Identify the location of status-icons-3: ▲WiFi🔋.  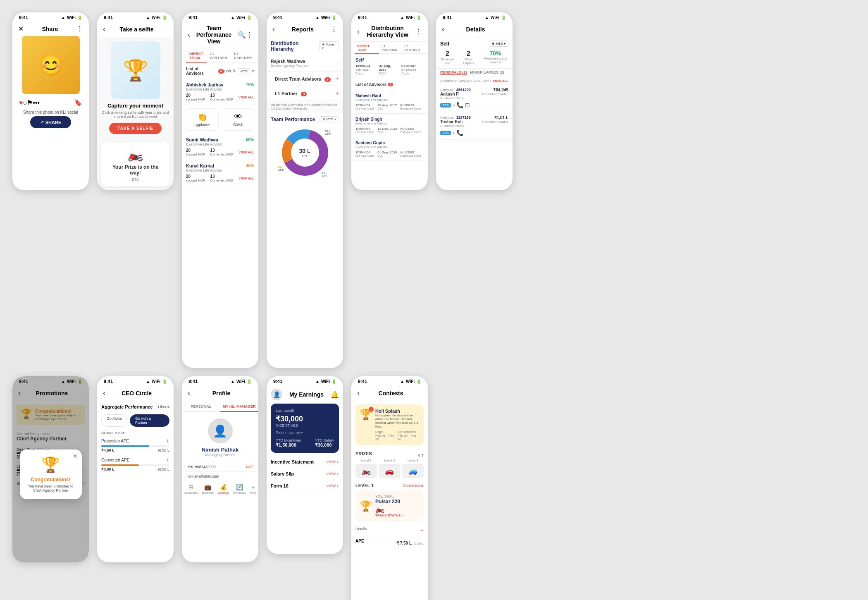
(241, 17).